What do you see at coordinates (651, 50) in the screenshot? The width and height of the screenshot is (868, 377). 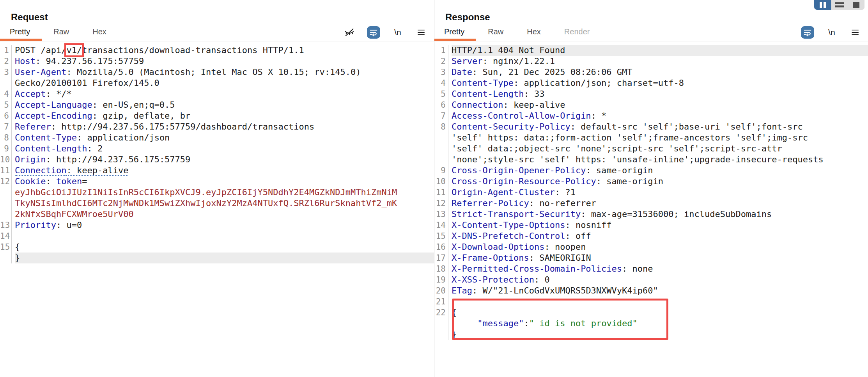 I see `code-line: 1HTTP/1.1 404 Not Found` at bounding box center [651, 50].